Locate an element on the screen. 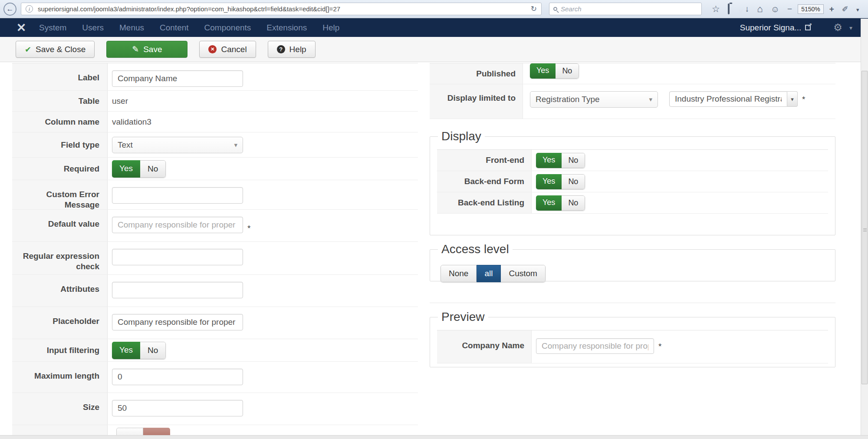 Image resolution: width=868 pixels, height=439 pixels. zoom-out-button is located at coordinates (790, 9).